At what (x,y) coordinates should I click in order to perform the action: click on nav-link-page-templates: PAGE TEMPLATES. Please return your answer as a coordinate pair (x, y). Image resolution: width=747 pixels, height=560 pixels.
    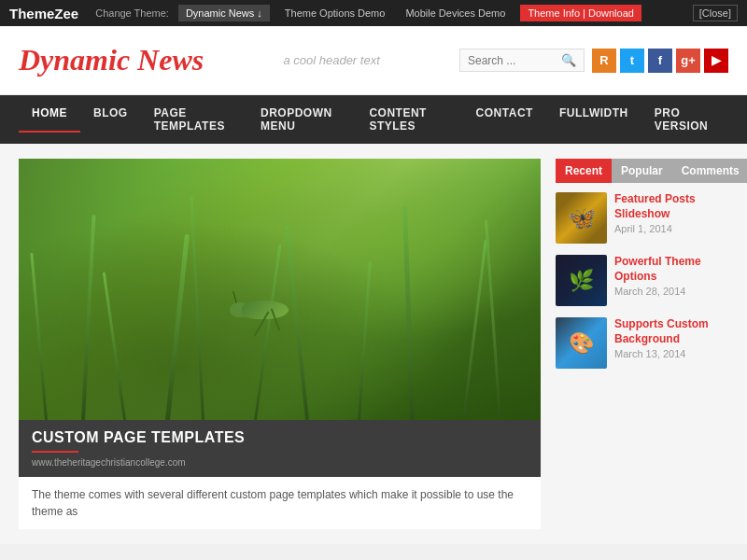
    Looking at the image, I should click on (194, 119).